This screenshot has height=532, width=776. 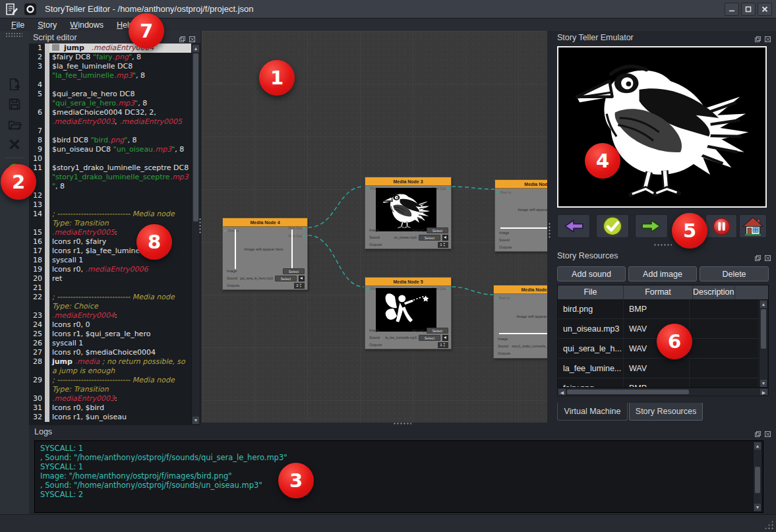 What do you see at coordinates (120, 71) in the screenshot?
I see `code-text: $la_fee_luminelle DC8 "la_fee_luminelle.…` at bounding box center [120, 71].